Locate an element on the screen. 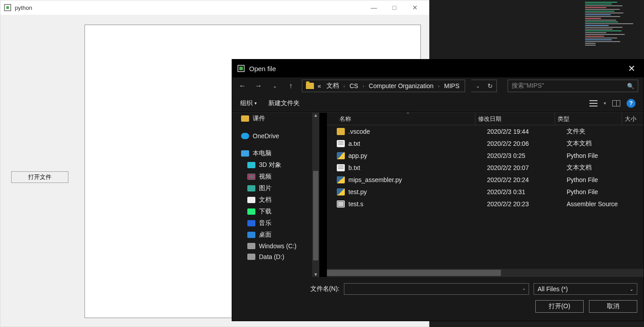 This screenshot has width=644, height=327. file-name: test.s is located at coordinates (418, 204).